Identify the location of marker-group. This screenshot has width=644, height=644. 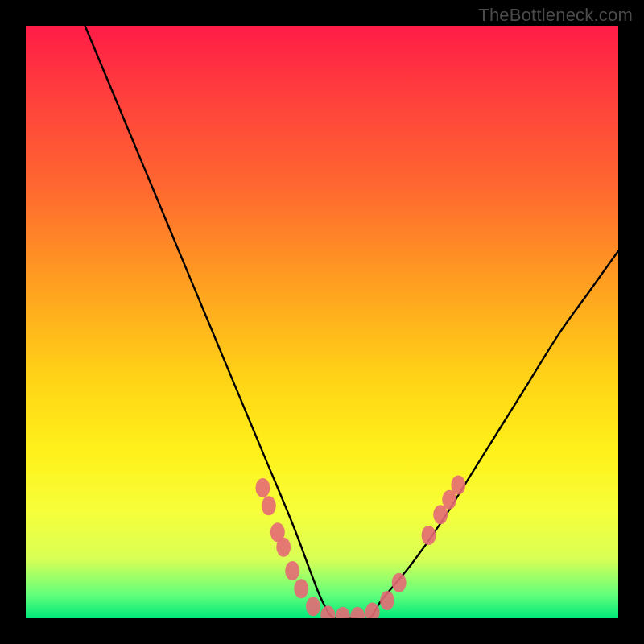
(361, 547).